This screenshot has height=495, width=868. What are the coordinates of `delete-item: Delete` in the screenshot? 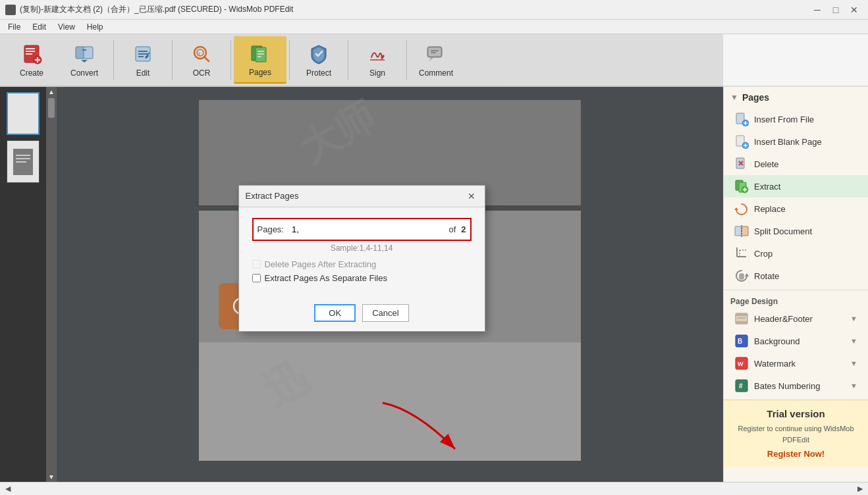 It's located at (796, 164).